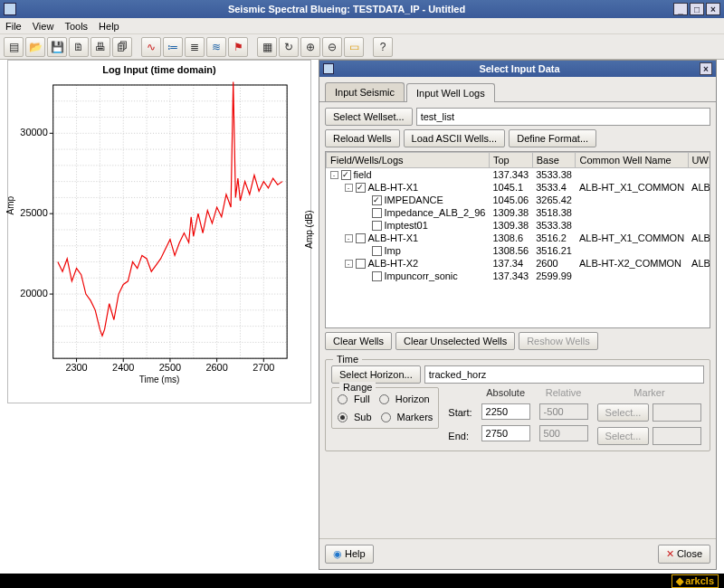 The image size is (724, 588). What do you see at coordinates (57, 47) in the screenshot?
I see `save-icon: 💾` at bounding box center [57, 47].